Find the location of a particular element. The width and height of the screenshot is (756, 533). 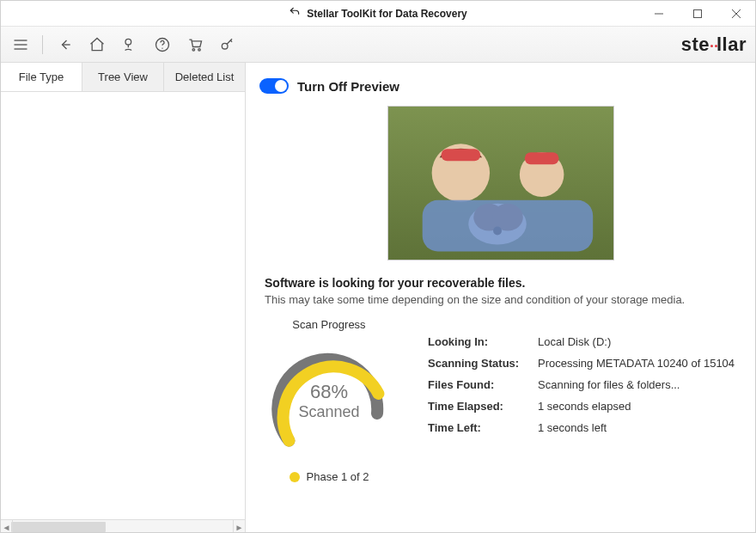

home-button is located at coordinates (97, 45).